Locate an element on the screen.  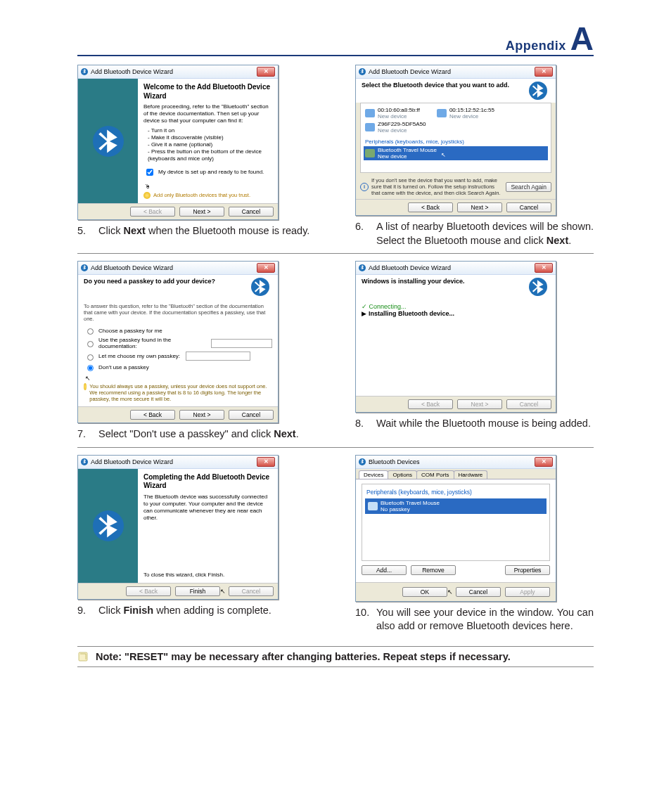
step8-caption: 8. Wait while the Bluetooth mouse is bei… is located at coordinates (474, 424).